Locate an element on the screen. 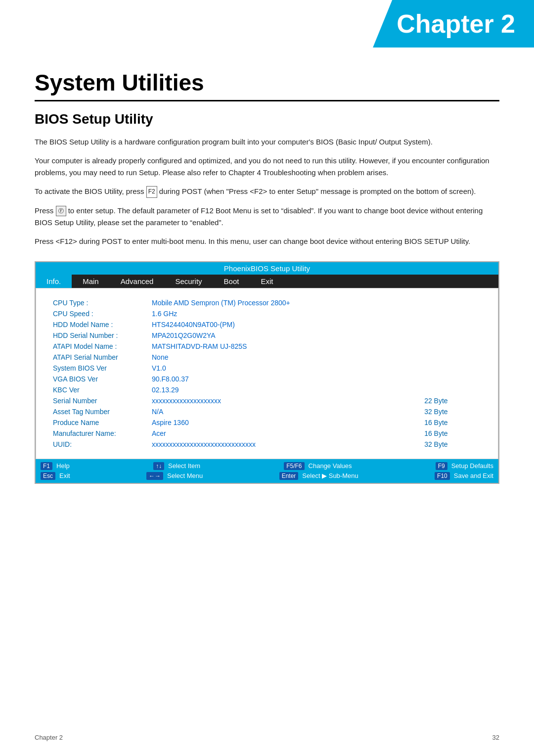 This screenshot has width=534, height=756. bios-row-value: Acer is located at coordinates (279, 433).